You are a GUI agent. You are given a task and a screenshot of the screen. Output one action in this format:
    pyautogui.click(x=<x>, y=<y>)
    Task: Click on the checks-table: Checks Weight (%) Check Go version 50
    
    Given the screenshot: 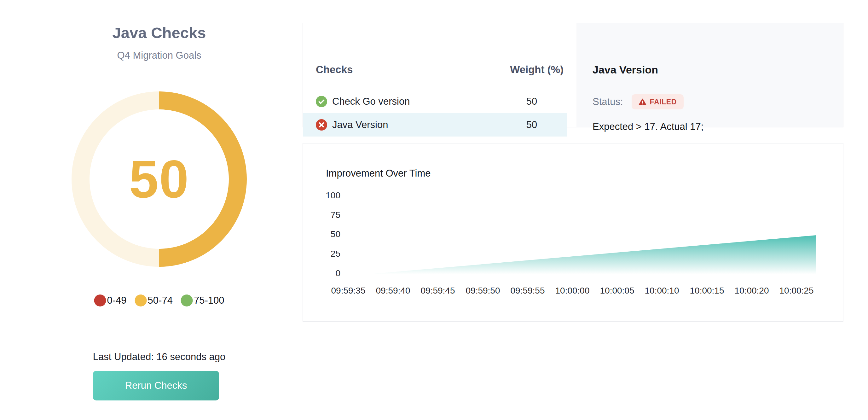 What is the action you would take?
    pyautogui.click(x=440, y=75)
    